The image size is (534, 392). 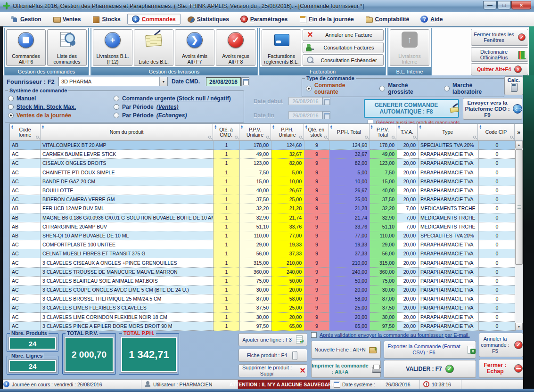 What do you see at coordinates (226, 132) in the screenshot?
I see `column-header-qte-a-cmd: ▲▼Qté. à CMD.` at bounding box center [226, 132].